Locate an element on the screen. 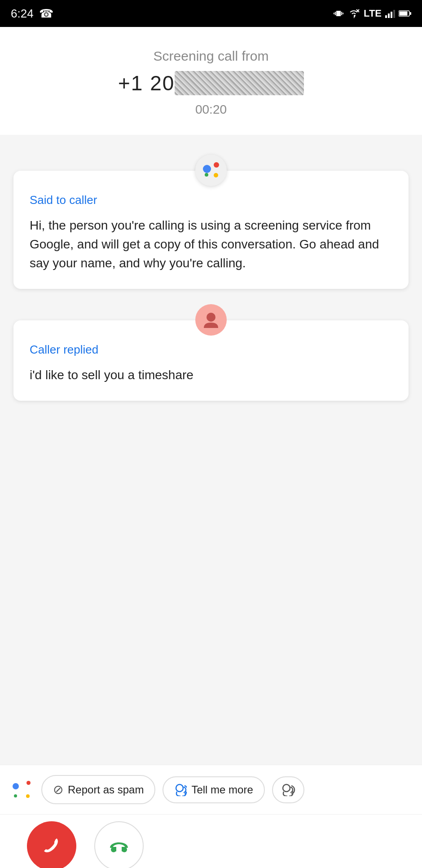  call-timer: 00:20 is located at coordinates (211, 110).